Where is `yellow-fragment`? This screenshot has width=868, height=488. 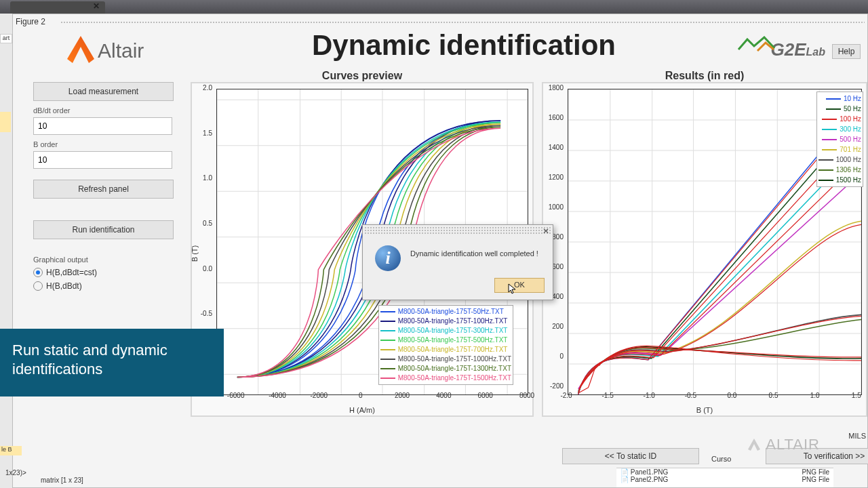 yellow-fragment is located at coordinates (5, 122).